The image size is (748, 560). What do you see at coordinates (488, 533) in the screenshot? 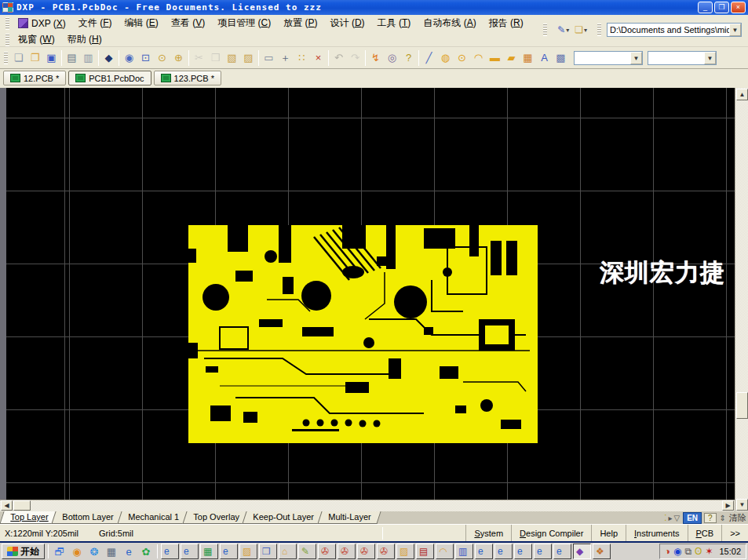
I see `status-panel-system: System` at bounding box center [488, 533].